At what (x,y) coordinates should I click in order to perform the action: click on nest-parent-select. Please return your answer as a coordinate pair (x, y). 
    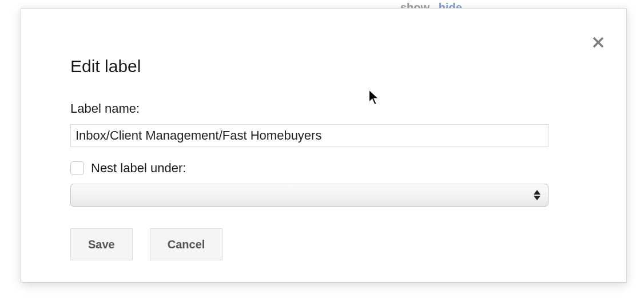
    Looking at the image, I should click on (309, 195).